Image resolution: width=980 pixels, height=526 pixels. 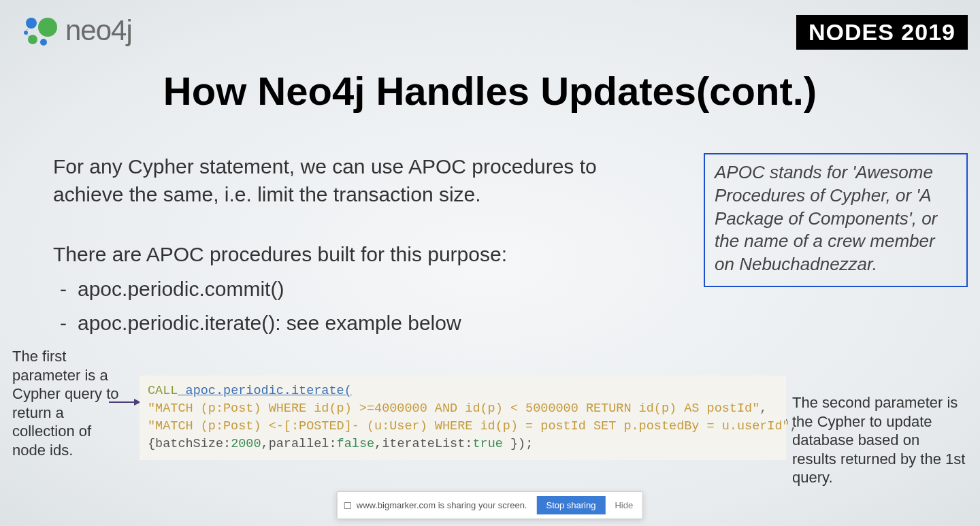 What do you see at coordinates (348, 506) in the screenshot?
I see `share-indicator-icon` at bounding box center [348, 506].